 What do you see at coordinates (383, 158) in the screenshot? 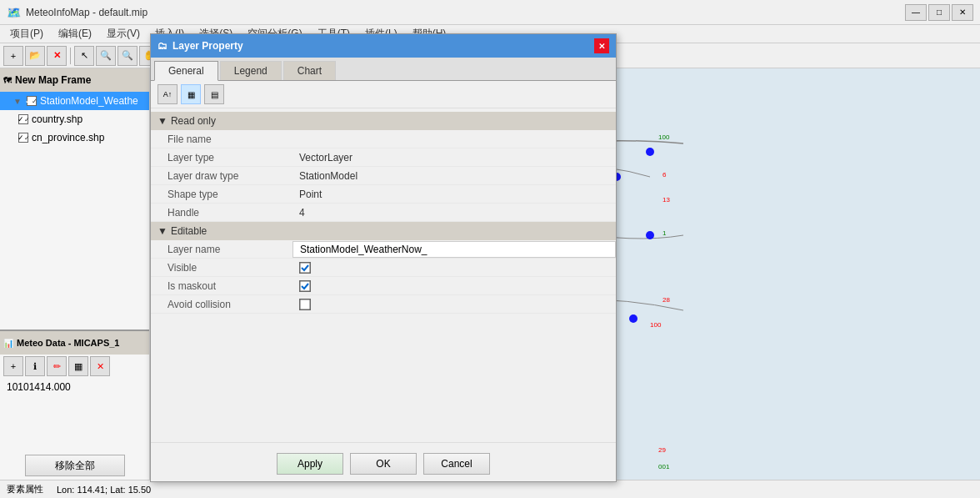
I see `prop-row-layertype: Layer type VectorLayer` at bounding box center [383, 158].